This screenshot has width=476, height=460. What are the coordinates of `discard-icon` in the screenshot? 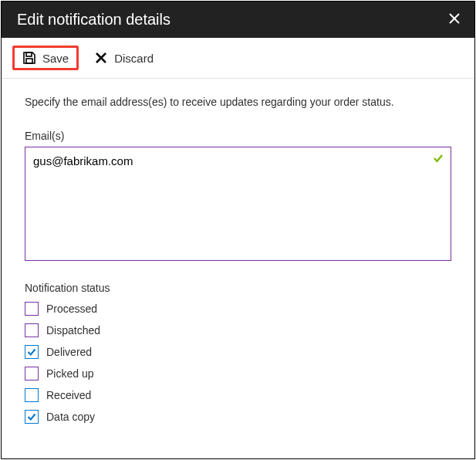 It's located at (101, 58).